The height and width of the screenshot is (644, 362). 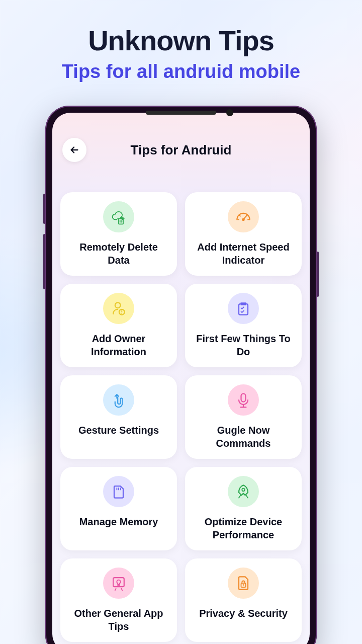 I want to click on app-header: Tips for Andruid, so click(x=181, y=142).